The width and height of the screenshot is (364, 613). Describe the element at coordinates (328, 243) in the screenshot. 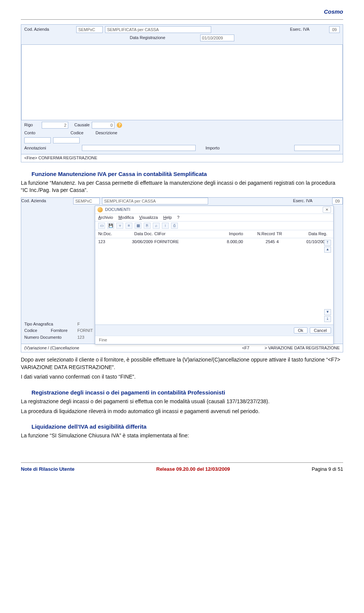

I see `nav-first-icon: ⤒` at that location.